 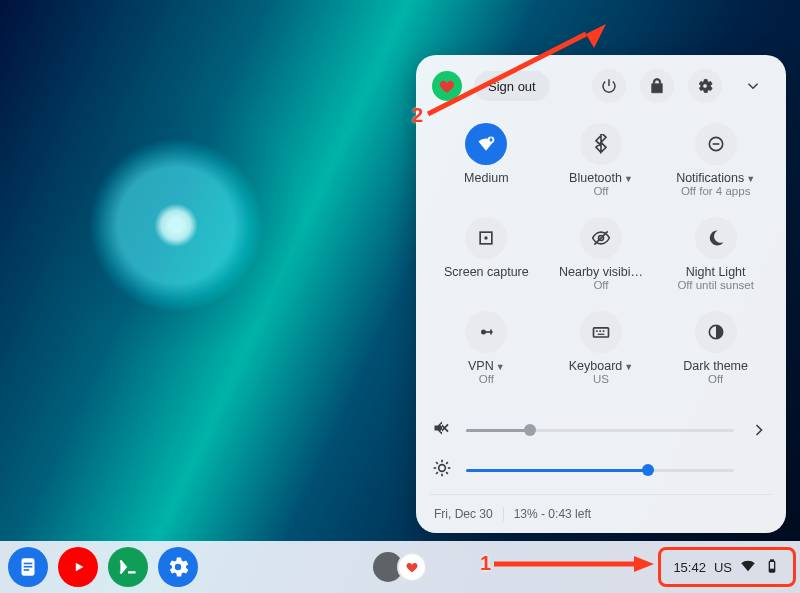 I want to click on status-area: 15:42 US, so click(x=726, y=567).